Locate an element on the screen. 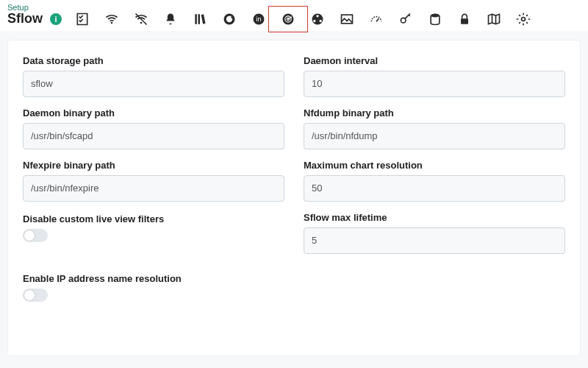  title-block: Setup Sflow is located at coordinates (25, 15).